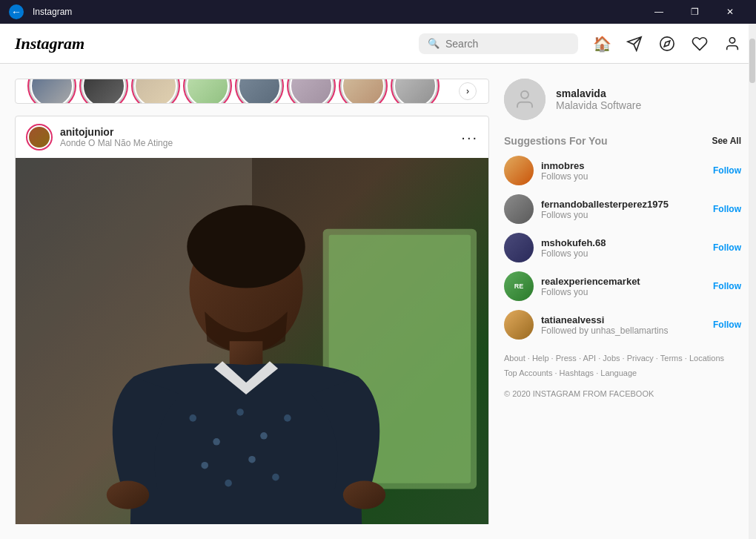 This screenshot has height=539, width=756. What do you see at coordinates (623, 237) in the screenshot?
I see `suggestions-section: Suggestions For You See All inmobres Fol…` at bounding box center [623, 237].